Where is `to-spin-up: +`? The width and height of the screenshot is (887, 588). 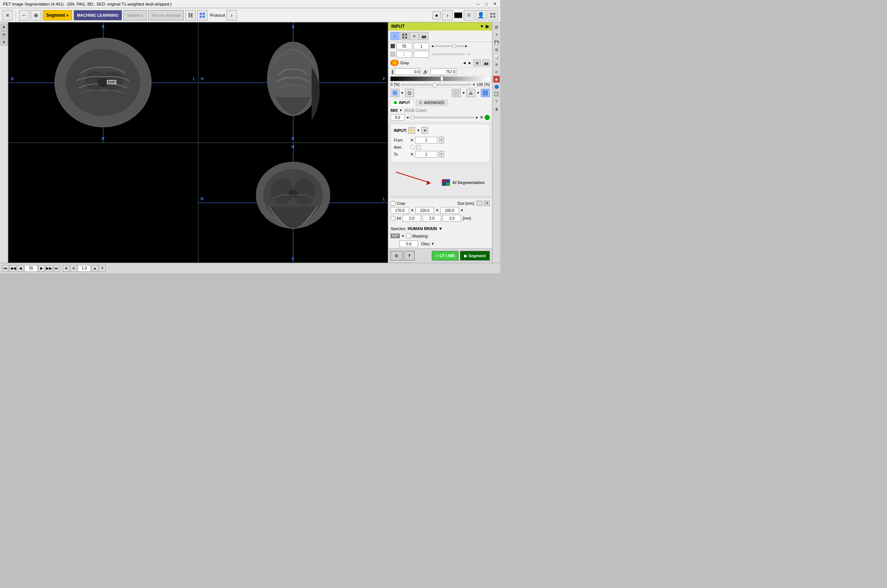
to-spin-up: + is located at coordinates (441, 154).